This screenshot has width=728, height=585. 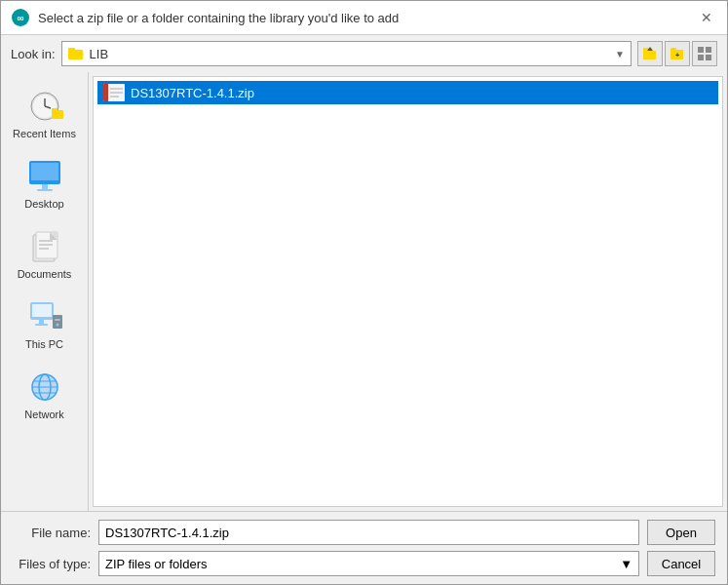 What do you see at coordinates (205, 18) in the screenshot?
I see `title-bar-left: ∞ Select a zip file or a folder containi…` at bounding box center [205, 18].